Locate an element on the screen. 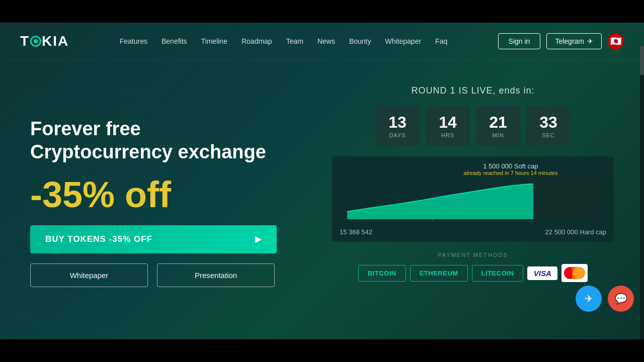 This screenshot has width=644, height=362. soft-cap-value: 1 500 000 Soft cap is located at coordinates (510, 166).